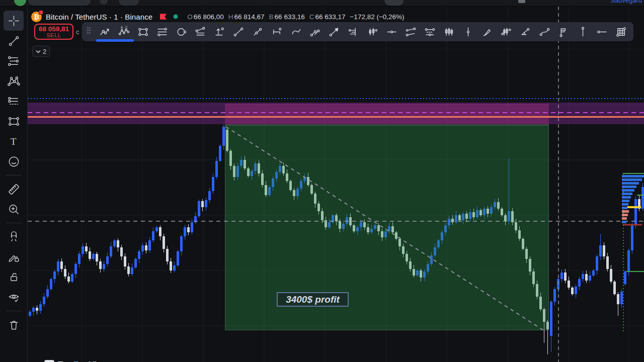  What do you see at coordinates (181, 32) in the screenshot?
I see `tool-circle-icon` at bounding box center [181, 32].